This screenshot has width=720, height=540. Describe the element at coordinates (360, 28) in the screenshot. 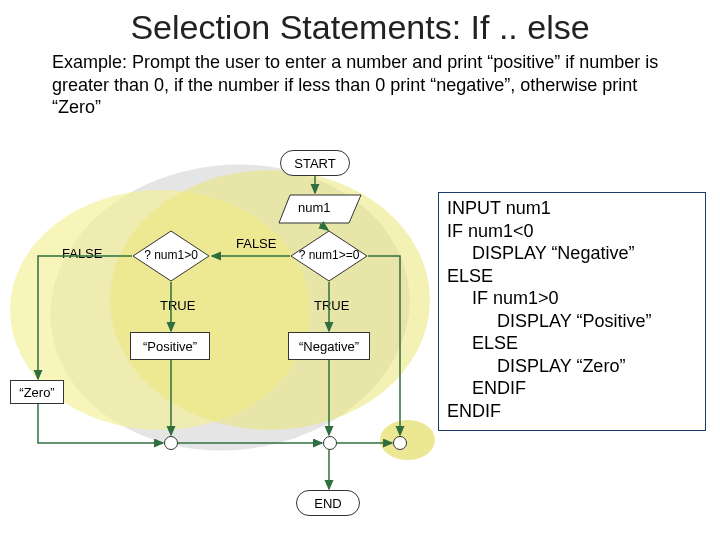

I see `page-title: Selection Statements: If .. else` at that location.